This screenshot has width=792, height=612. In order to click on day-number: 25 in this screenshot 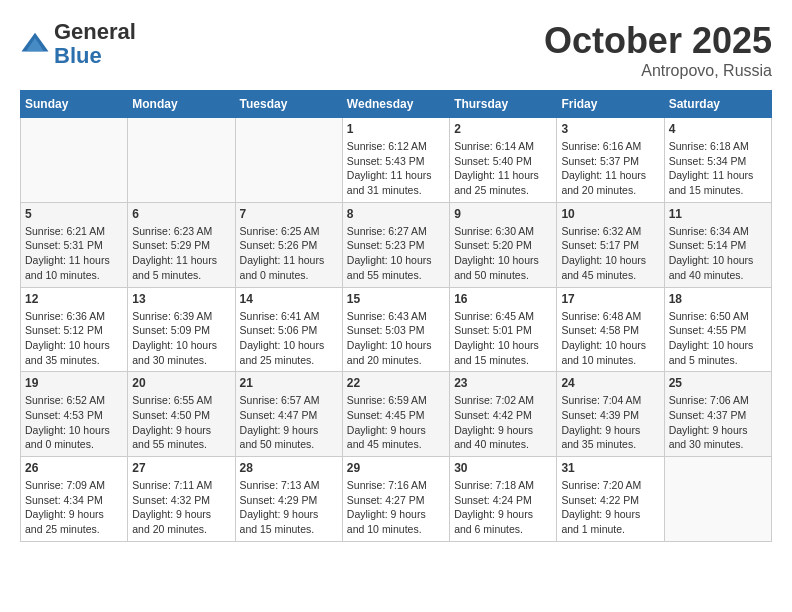, I will do `click(718, 383)`.